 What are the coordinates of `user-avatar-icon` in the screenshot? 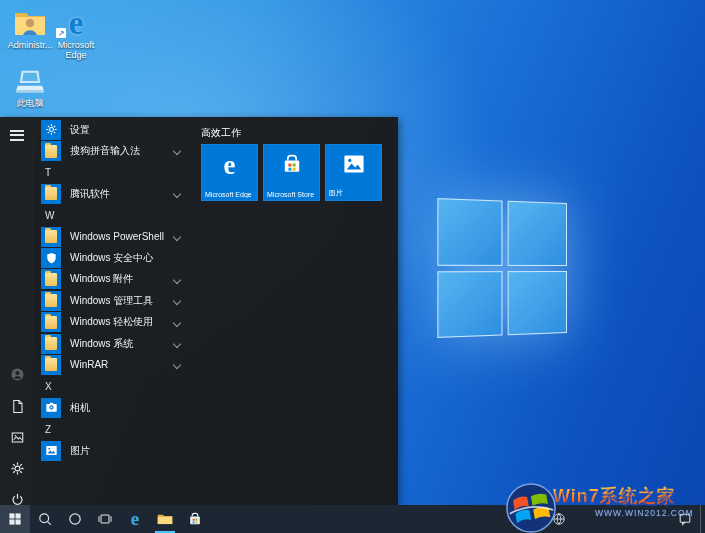 It's located at (17, 374).